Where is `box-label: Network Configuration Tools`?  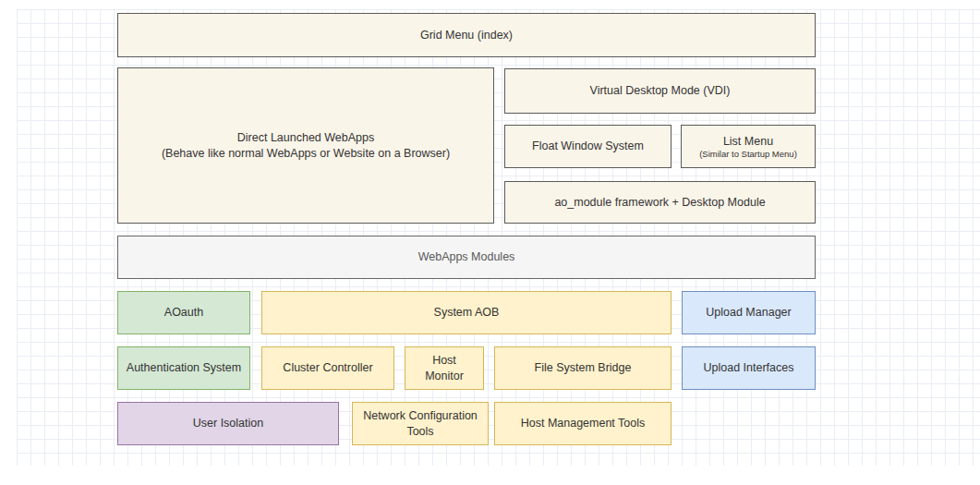 box-label: Network Configuration Tools is located at coordinates (420, 423).